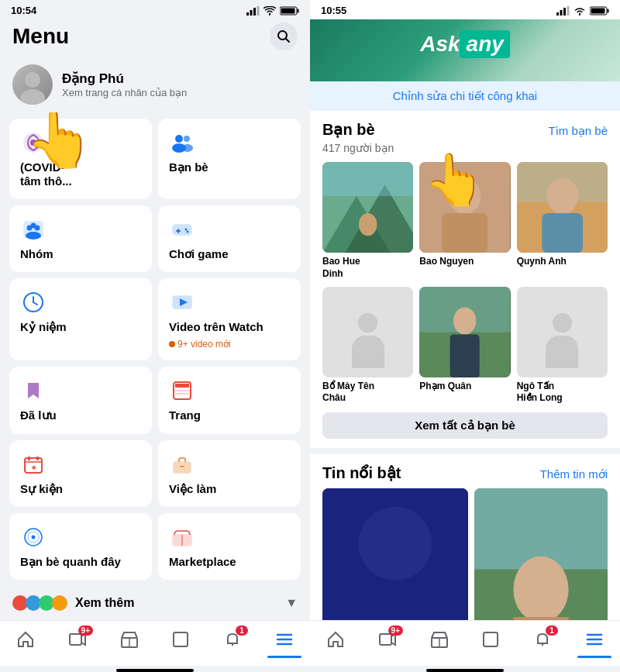  I want to click on menu-item-ky-niem: Kỷ niệm, so click(81, 319).